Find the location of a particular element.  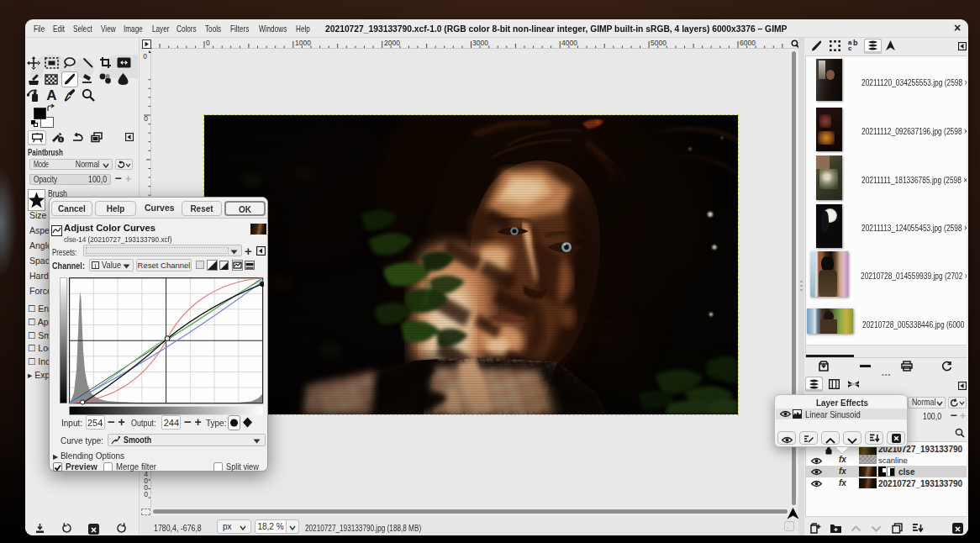

svg-text: 4000 is located at coordinates (570, 43).